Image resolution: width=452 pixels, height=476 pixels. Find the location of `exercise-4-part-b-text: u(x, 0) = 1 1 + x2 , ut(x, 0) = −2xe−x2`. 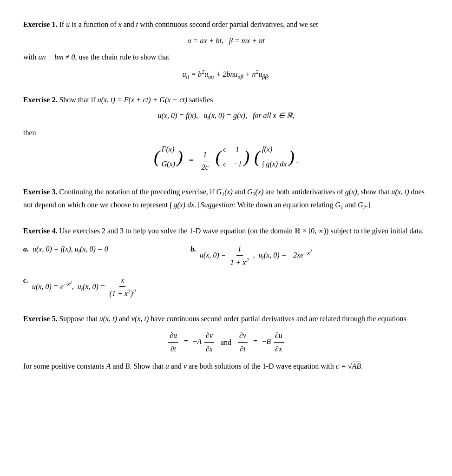

exercise-4-part-b-text: u(x, 0) = 1 1 + x2 , ut(x, 0) = −2xe−x2 is located at coordinates (255, 256).